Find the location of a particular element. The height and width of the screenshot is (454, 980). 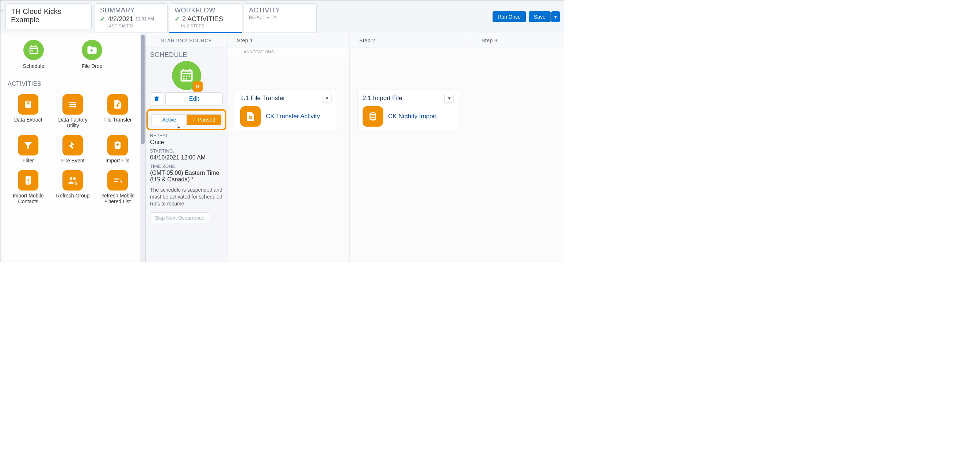

tab-summary: SUMMARY ✓ 4/2/2021 11:31 AM LAST SAVED is located at coordinates (131, 18).